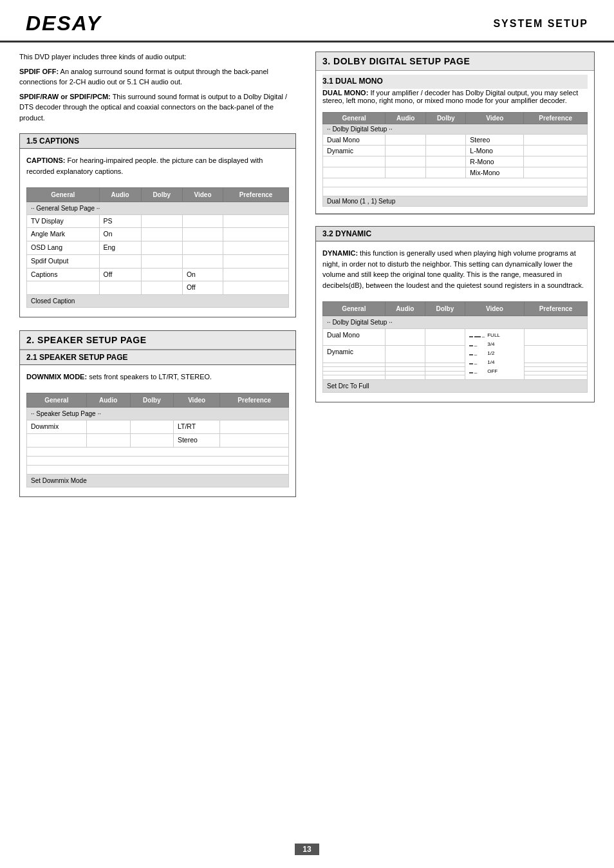 This screenshot has height=868, width=614. I want to click on dynamic-text: this function is generally used when pla…, so click(453, 269).